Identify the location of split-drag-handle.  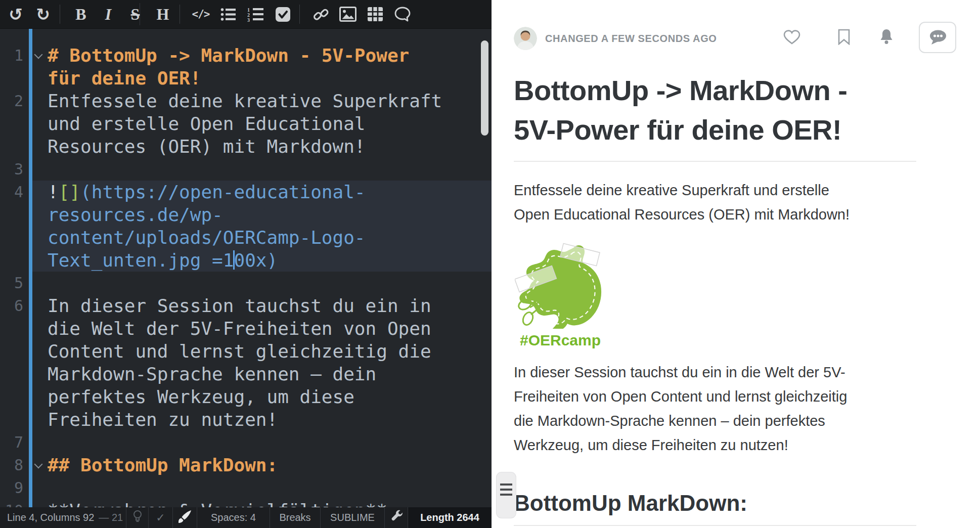
(506, 495).